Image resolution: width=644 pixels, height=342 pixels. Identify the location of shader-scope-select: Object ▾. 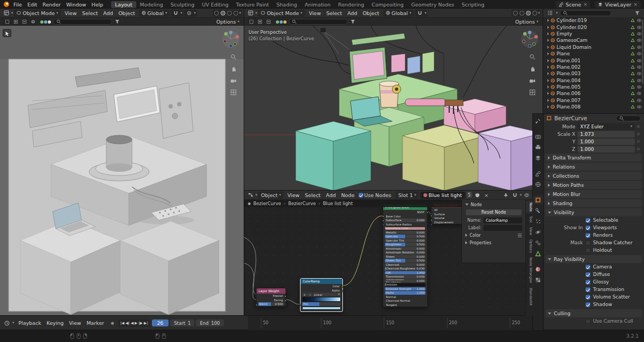
(270, 195).